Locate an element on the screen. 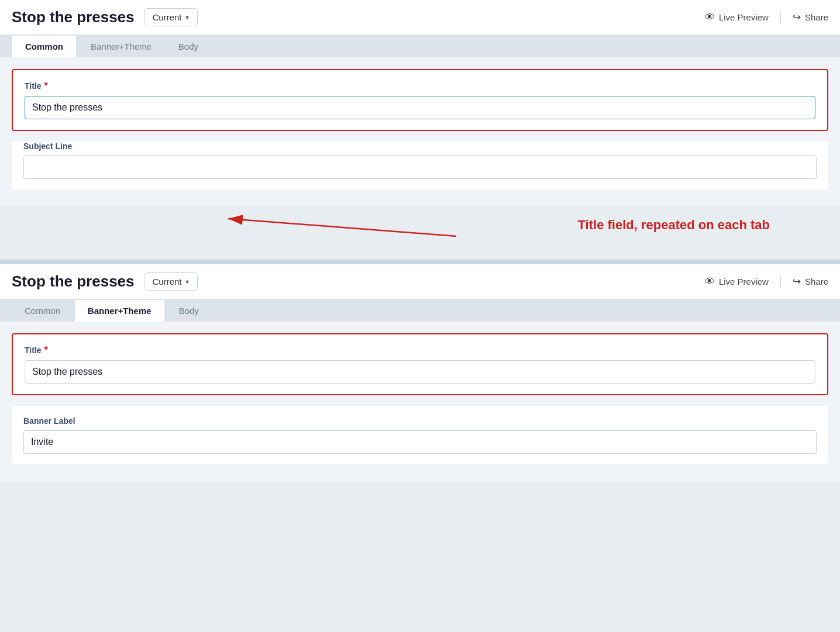 This screenshot has height=632, width=840. share-icon-2: ↪ is located at coordinates (797, 282).